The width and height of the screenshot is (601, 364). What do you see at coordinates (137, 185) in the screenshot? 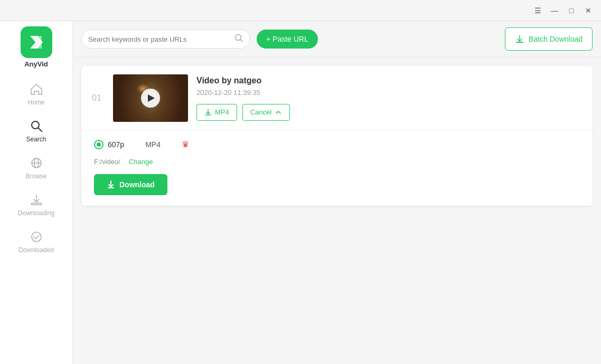
I see `download-label: Download` at bounding box center [137, 185].